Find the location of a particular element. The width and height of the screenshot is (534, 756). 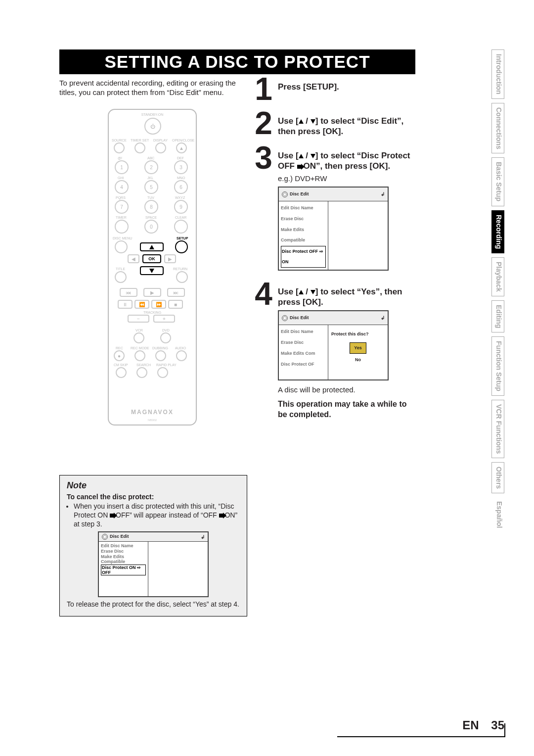

note-box: Note To cancel the disc protect: When yo… is located at coordinates (153, 546).